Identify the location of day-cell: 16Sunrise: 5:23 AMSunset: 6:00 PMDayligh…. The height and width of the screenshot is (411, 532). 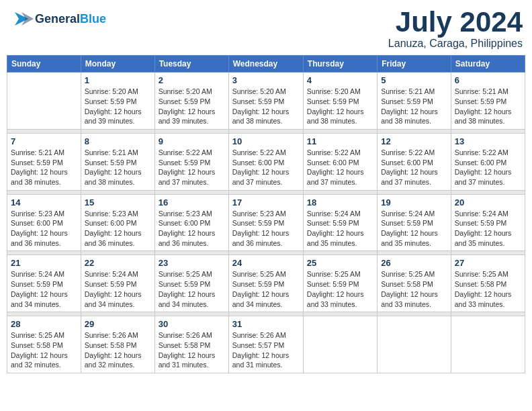
(191, 223).